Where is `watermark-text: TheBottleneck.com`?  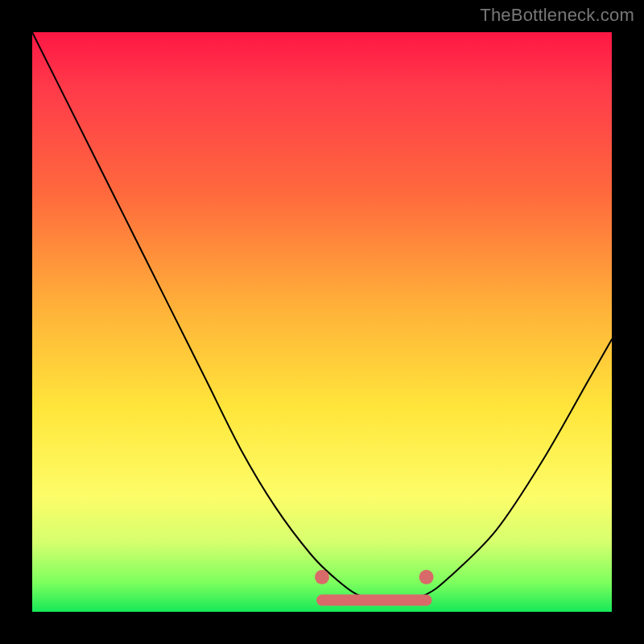
watermark-text: TheBottleneck.com is located at coordinates (557, 15).